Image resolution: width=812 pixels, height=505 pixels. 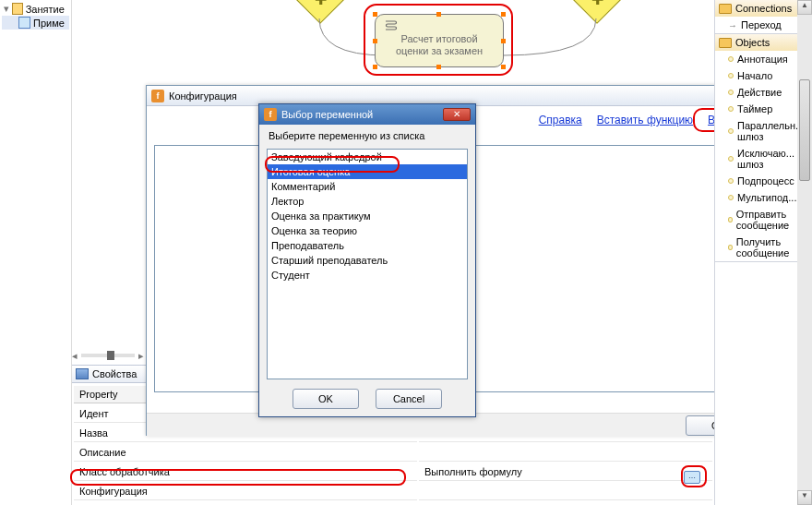 What do you see at coordinates (439, 41) in the screenshot?
I see `script-task-node: Расчет итоговой оценки за экзамен` at bounding box center [439, 41].